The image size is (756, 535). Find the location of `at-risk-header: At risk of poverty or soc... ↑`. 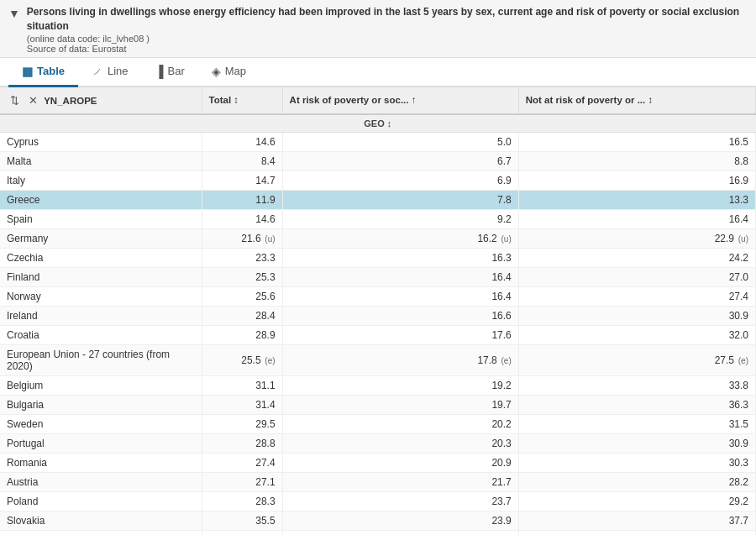

at-risk-header: At risk of poverty or soc... ↑ is located at coordinates (400, 101).